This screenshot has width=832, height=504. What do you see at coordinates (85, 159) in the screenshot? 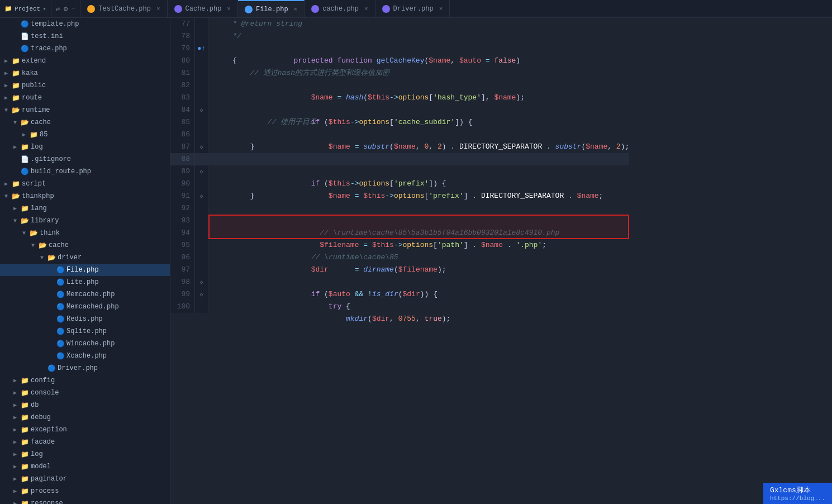
I see `sidebar-item-gitignore: 📄 .gitignore` at bounding box center [85, 159].